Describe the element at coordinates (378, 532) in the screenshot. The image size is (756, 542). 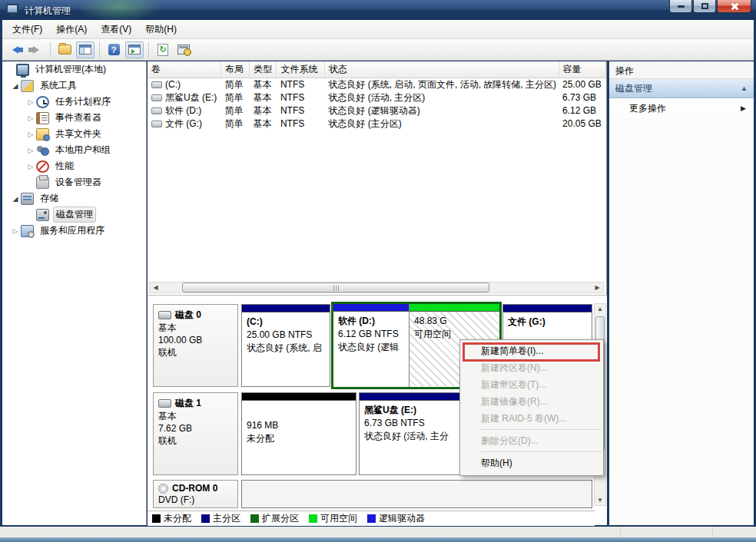
I see `desktop-area` at that location.